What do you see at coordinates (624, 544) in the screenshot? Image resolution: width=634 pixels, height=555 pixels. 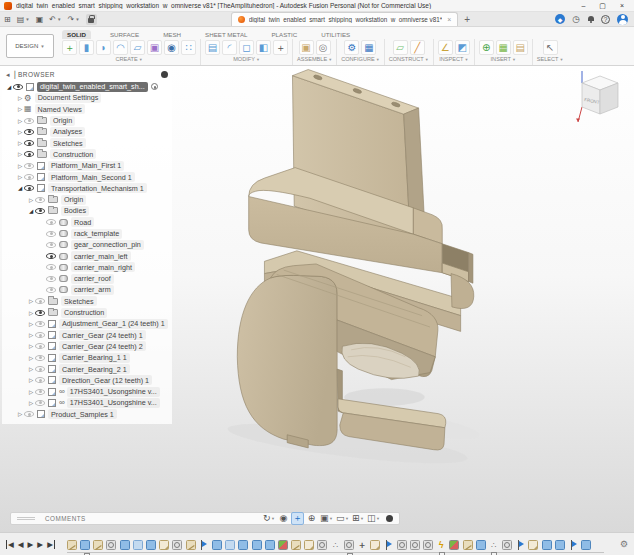 I see `timeline-options-gear-icon: ⚙` at bounding box center [624, 544].